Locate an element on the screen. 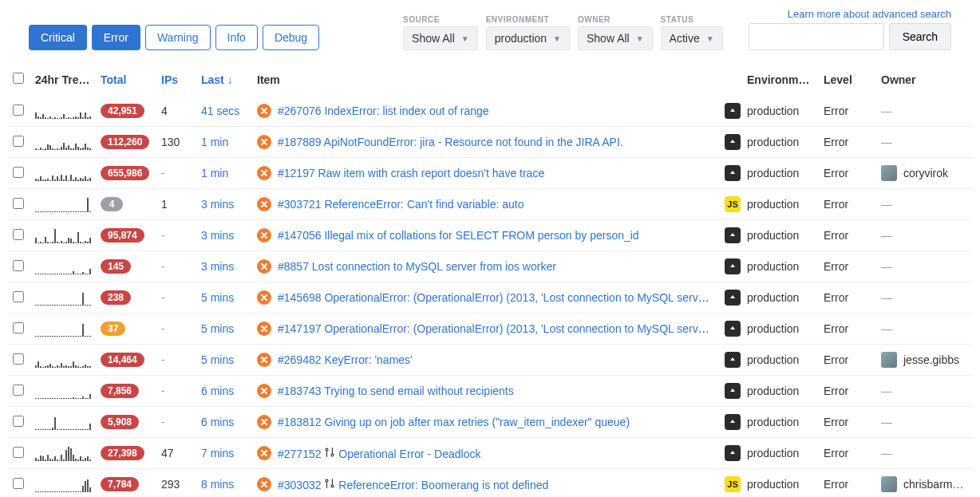  status-select: Active ▼ is located at coordinates (692, 38).